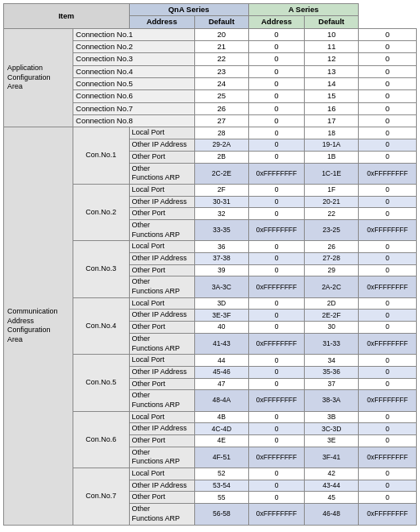  I want to click on con-label: Con.No.5, so click(102, 383).